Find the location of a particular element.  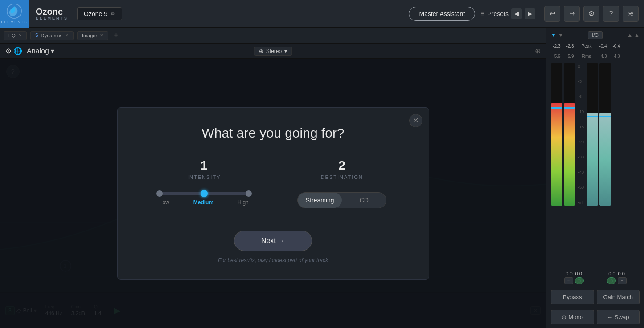

bottom-buttons: Bypass Gain Match is located at coordinates (595, 297).